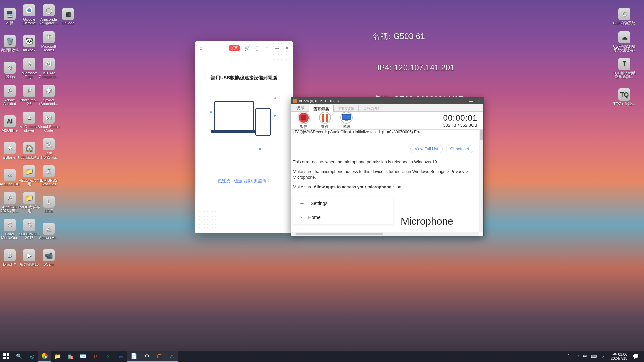  I want to click on error-explanation-2: Make sure that microphone access to this…, so click(386, 173).